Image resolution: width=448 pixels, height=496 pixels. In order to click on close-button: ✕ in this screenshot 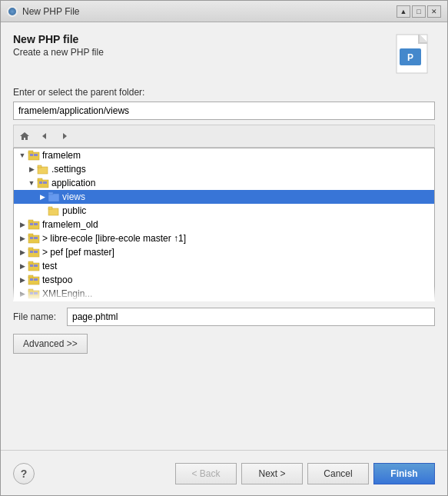, I will do `click(434, 12)`.